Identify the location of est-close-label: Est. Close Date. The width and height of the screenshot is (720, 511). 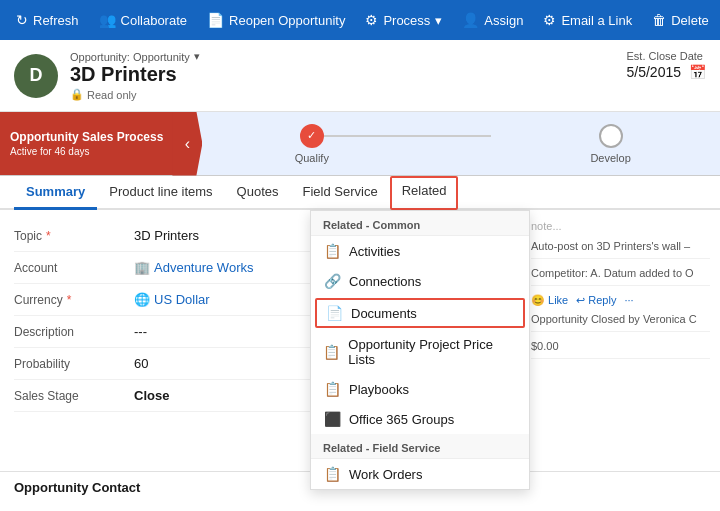
(667, 56).